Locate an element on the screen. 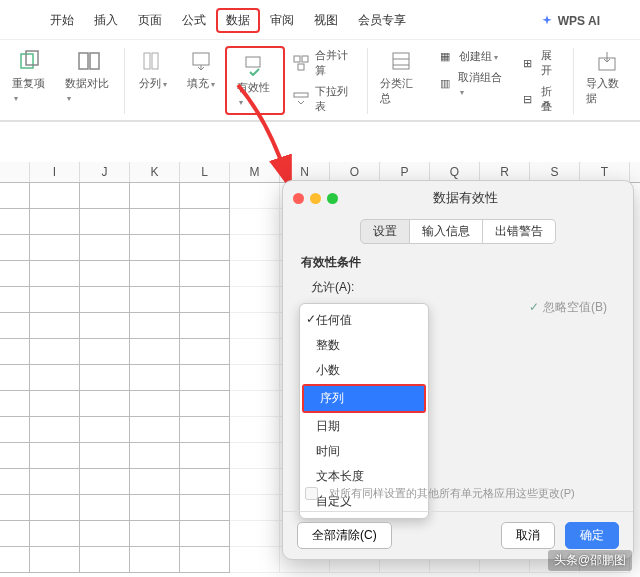 This screenshot has height=577, width=640. menu-review: 审阅 is located at coordinates (282, 20).